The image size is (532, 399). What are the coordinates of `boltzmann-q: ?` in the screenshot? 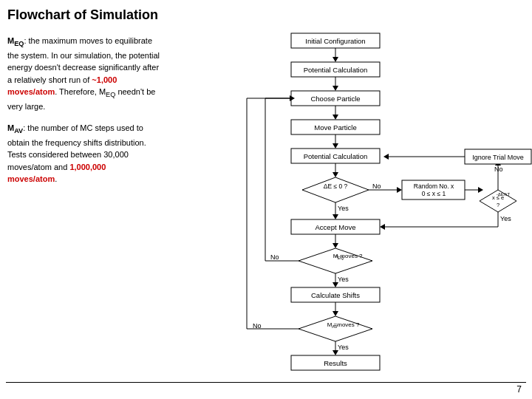 It's located at (498, 205).